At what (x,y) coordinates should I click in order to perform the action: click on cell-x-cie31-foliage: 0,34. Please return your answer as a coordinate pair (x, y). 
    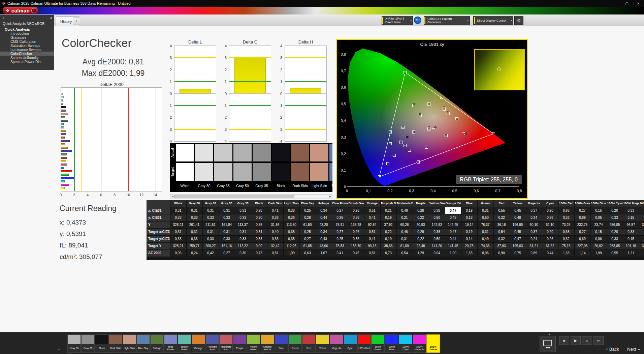
    Looking at the image, I should click on (324, 210).